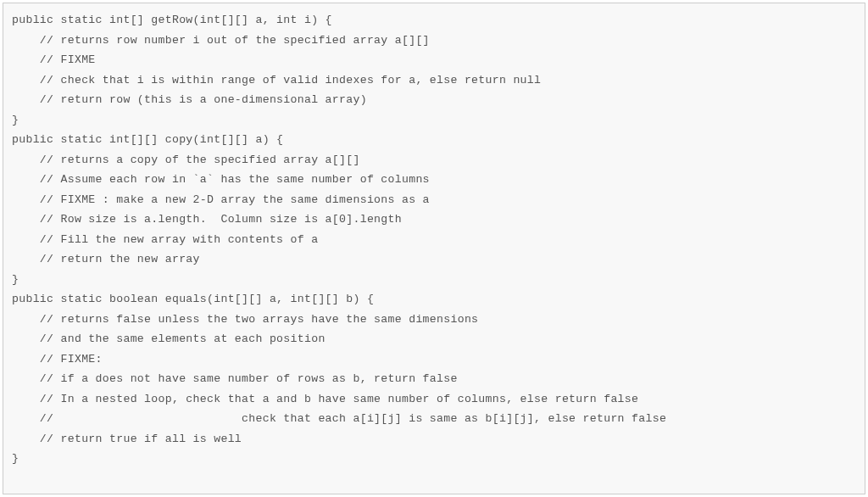 The width and height of the screenshot is (868, 497). I want to click on code-line: // check that each a[i][j] is same as b[…, so click(434, 419).